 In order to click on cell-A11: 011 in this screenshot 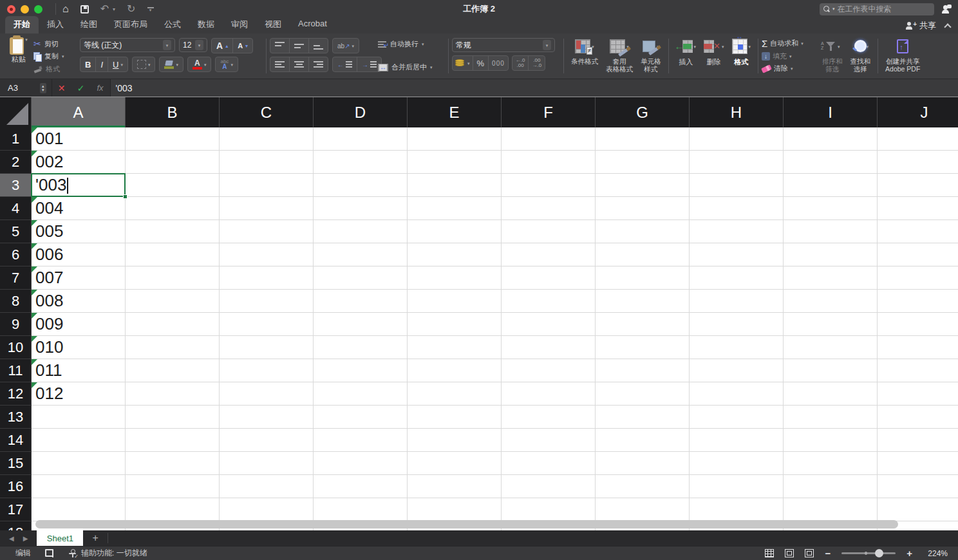, I will do `click(79, 371)`.